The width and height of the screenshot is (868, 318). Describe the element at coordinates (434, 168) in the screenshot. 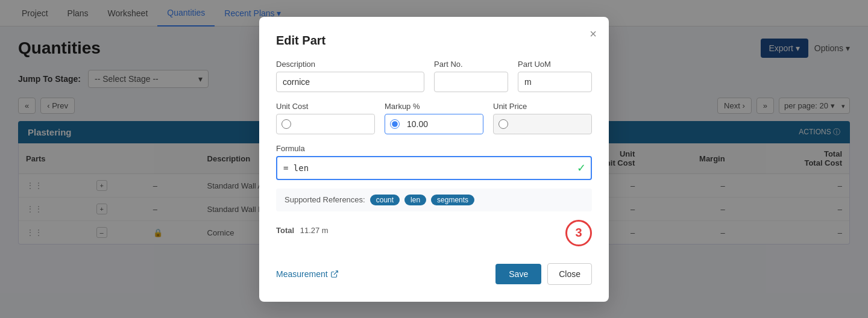

I see `formula-input` at that location.